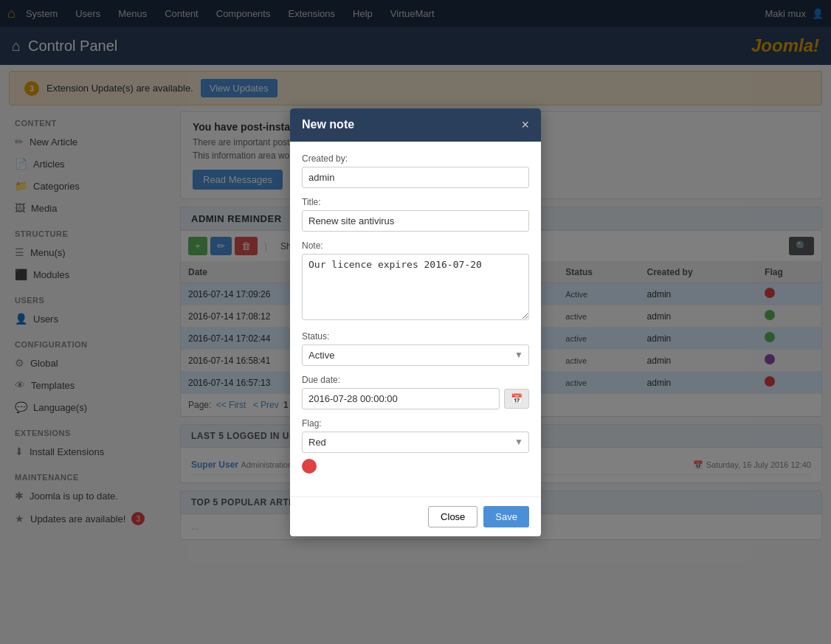 The height and width of the screenshot is (644, 831). I want to click on close-button: Close, so click(453, 516).